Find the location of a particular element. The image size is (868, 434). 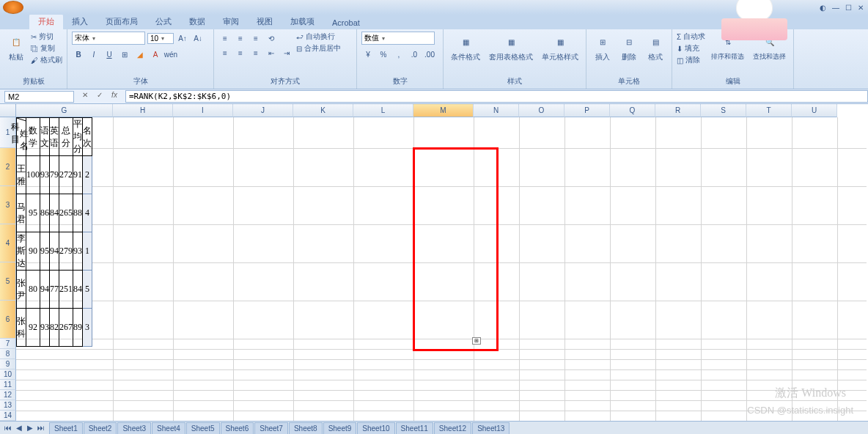

header-diagonal-cell: 科目姓名 is located at coordinates (22, 137).